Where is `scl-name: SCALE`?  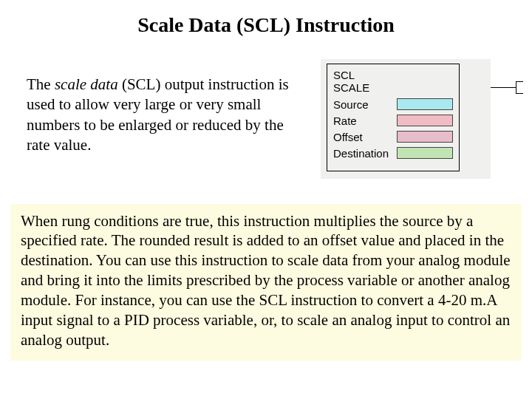 scl-name: SCALE is located at coordinates (393, 87).